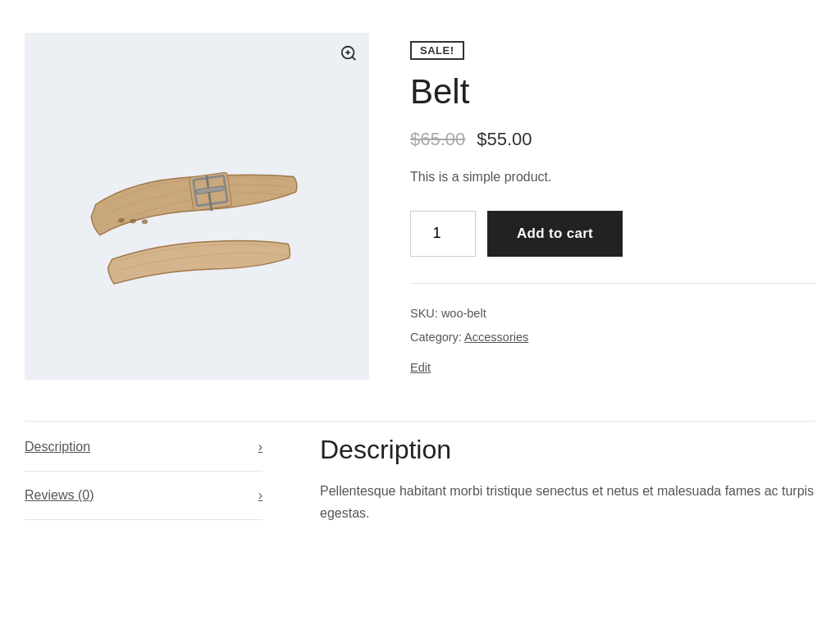 Image resolution: width=840 pixels, height=625 pixels. Describe the element at coordinates (59, 495) in the screenshot. I see `tab-reviews-label: Reviews (0)` at that location.